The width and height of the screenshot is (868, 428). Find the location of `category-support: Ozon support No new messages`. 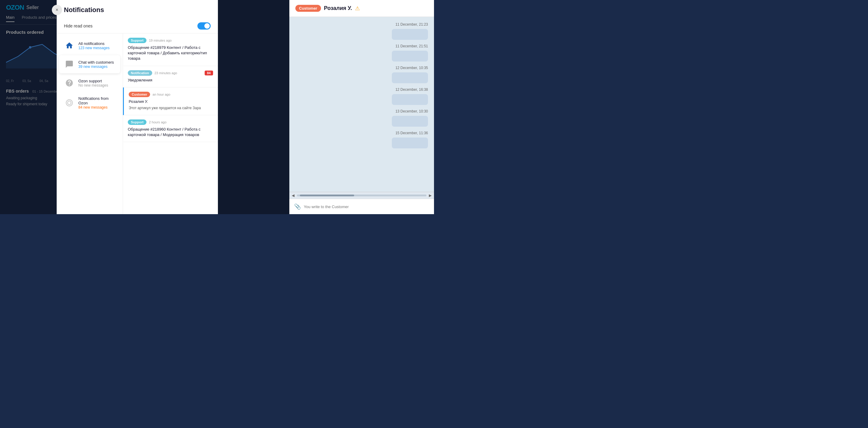

category-support: Ozon support No new messages is located at coordinates (90, 83).